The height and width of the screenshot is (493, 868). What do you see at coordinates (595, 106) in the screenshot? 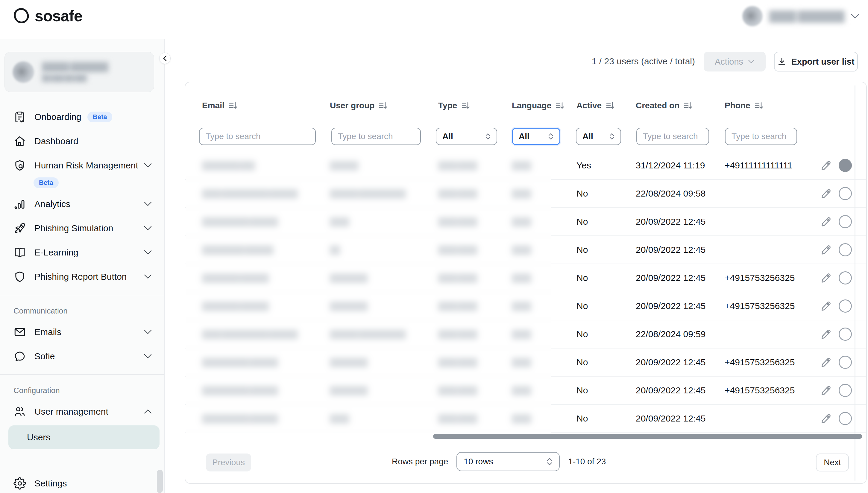
I see `column-header-active: Active` at bounding box center [595, 106].